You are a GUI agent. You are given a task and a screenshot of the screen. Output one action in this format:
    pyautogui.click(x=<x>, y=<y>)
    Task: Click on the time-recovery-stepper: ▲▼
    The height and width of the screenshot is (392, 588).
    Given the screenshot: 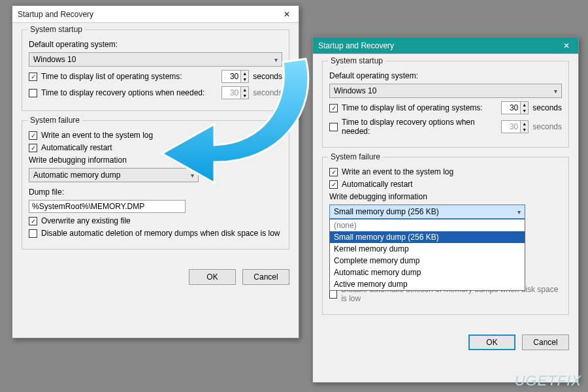 What is the action you would take?
    pyautogui.click(x=515, y=127)
    